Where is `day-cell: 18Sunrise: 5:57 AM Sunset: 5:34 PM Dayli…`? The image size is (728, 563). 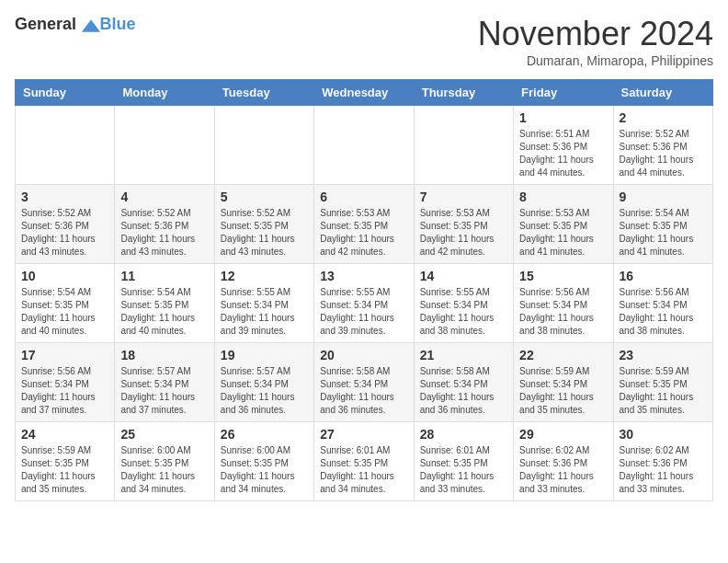
day-cell: 18Sunrise: 5:57 AM Sunset: 5:34 PM Dayli… is located at coordinates (165, 383).